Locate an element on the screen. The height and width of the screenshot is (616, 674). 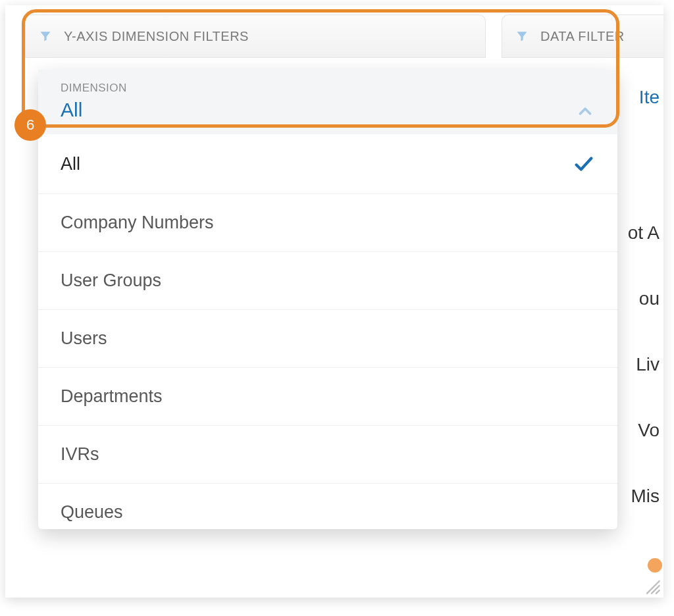
dimension-option-queues: Queues is located at coordinates (328, 507).